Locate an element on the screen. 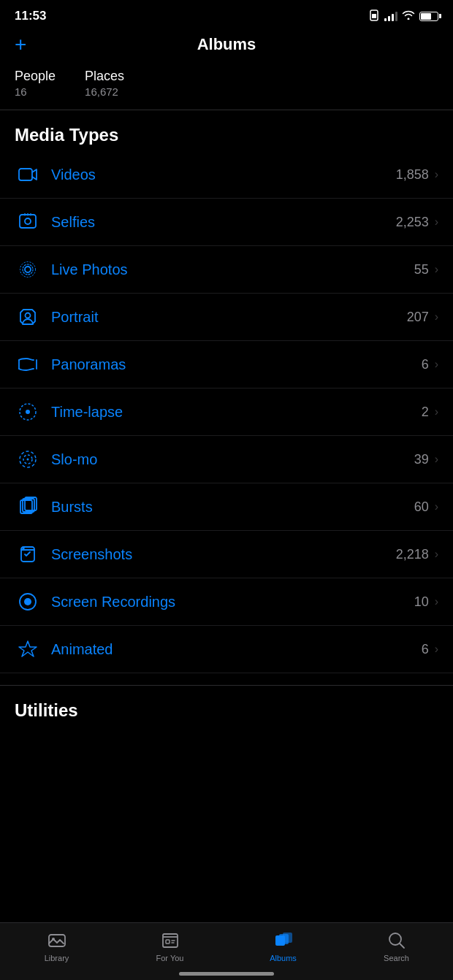 This screenshot has height=980, width=453. timelapse-icon is located at coordinates (28, 412).